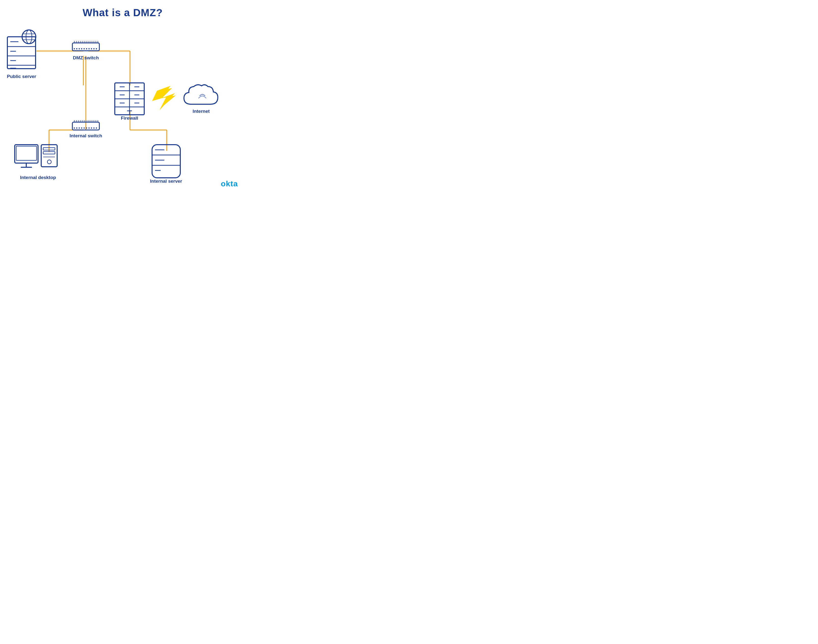  I want to click on diagram-area: Public server DMZ switch Firewall Intern…, so click(123, 106).